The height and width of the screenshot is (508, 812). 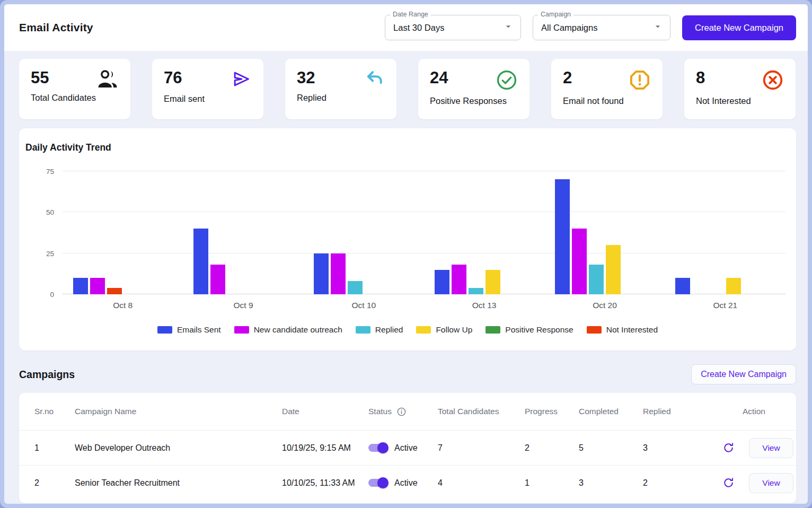 I want to click on date-range-select: Date Range Last 30 Days, so click(x=453, y=28).